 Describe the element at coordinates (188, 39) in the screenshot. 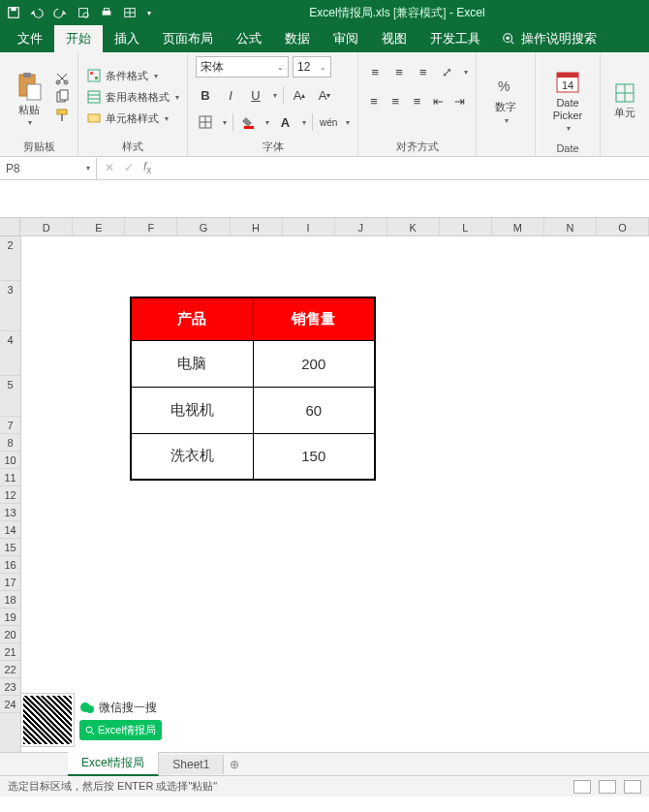

I see `tab-layout: 页面布局` at that location.